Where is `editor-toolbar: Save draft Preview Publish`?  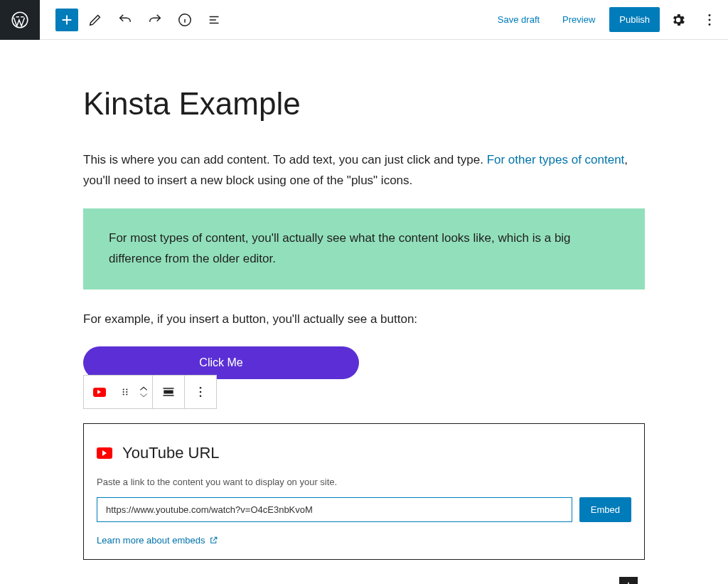
editor-toolbar: Save draft Preview Publish is located at coordinates (364, 20).